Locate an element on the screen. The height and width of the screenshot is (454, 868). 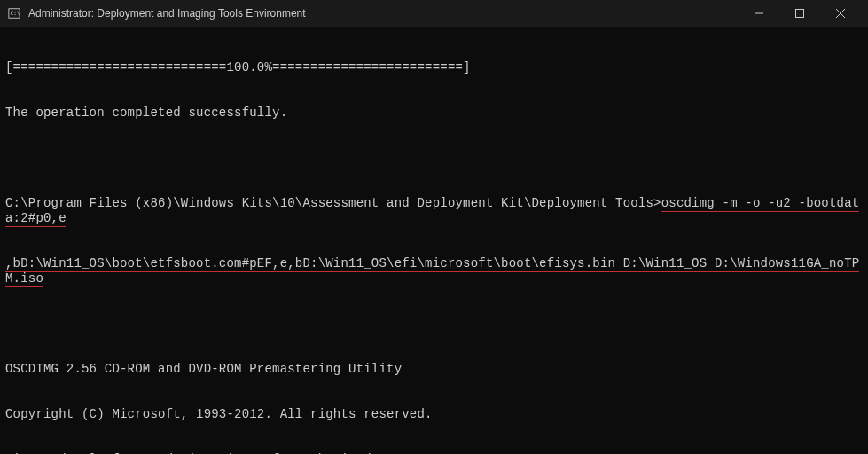
command-line: C:\Program Files (x86)\Windows Kits\10\A… is located at coordinates (434, 211).